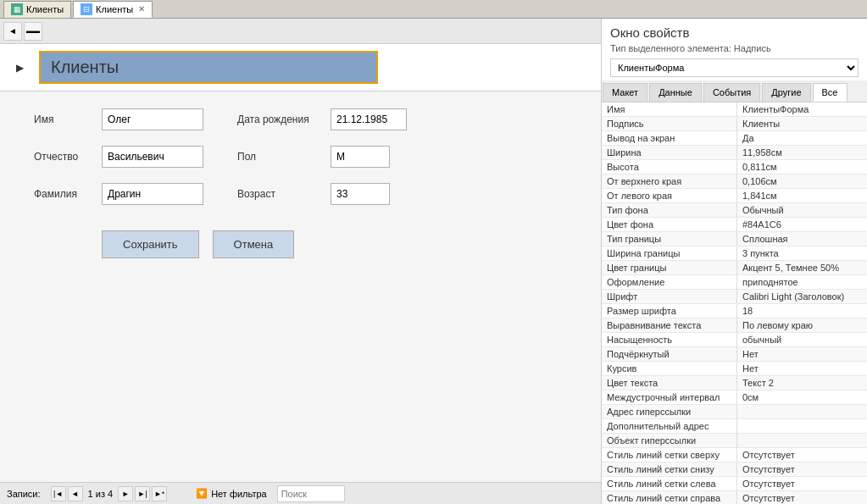 The image size is (867, 504). Describe the element at coordinates (734, 296) in the screenshot. I see `property-row: ШрифтCalibri Light (Заголовок)` at that location.